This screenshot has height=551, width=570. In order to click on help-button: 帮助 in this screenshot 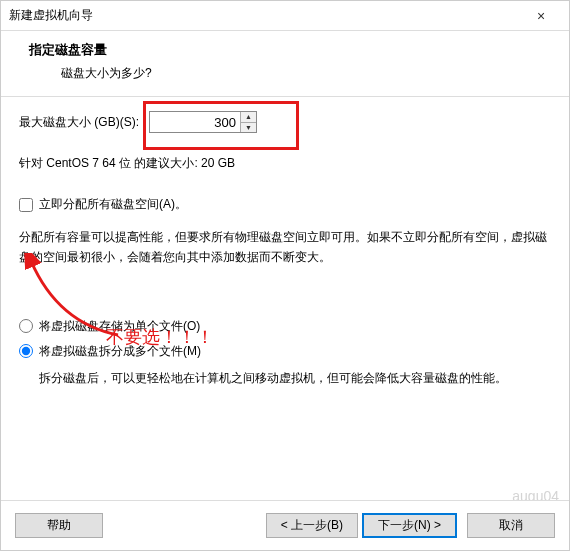, I will do `click(59, 526)`.